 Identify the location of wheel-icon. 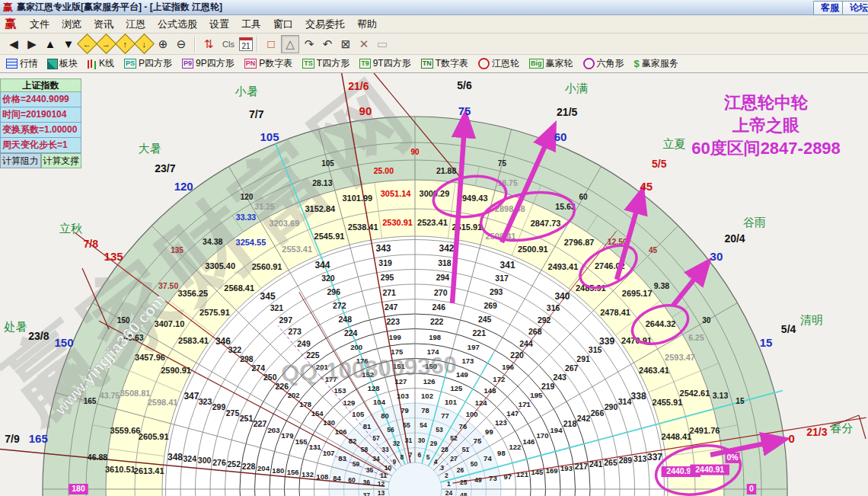
(589, 64).